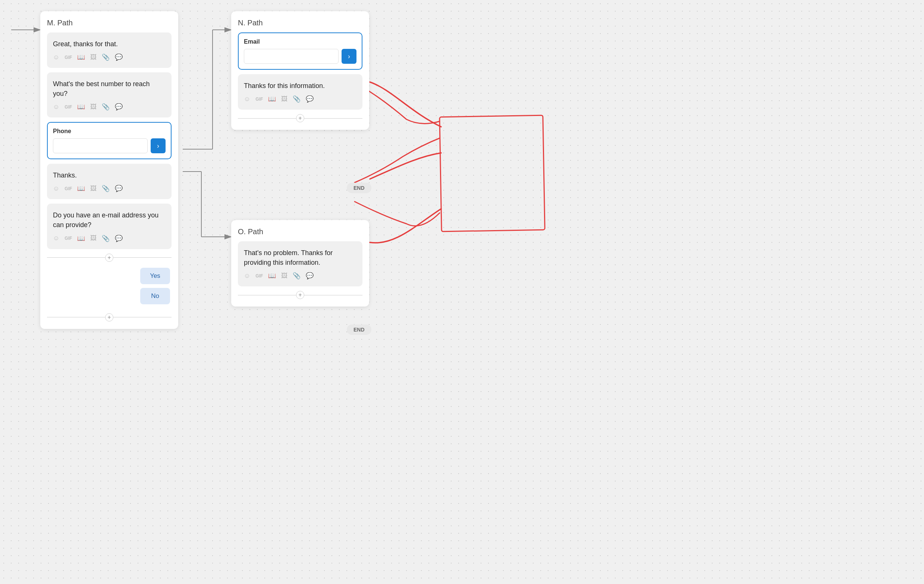  I want to click on gif-icon: GIF, so click(68, 58).